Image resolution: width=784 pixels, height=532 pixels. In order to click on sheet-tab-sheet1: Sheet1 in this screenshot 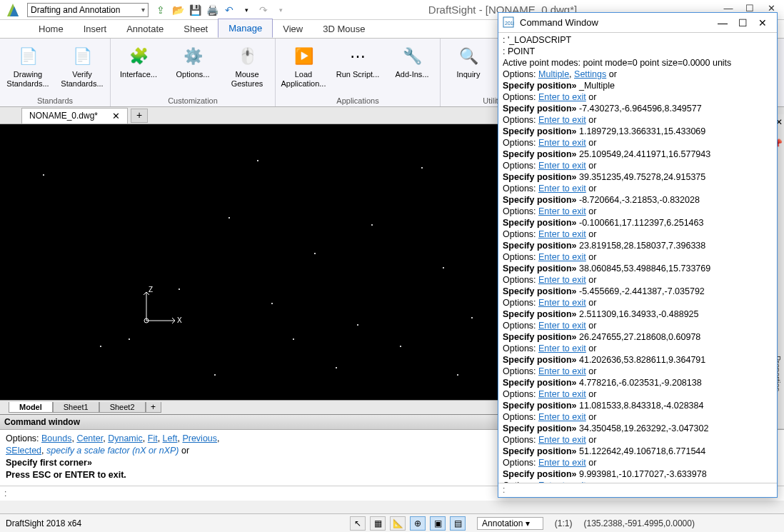, I will do `click(76, 407)`.